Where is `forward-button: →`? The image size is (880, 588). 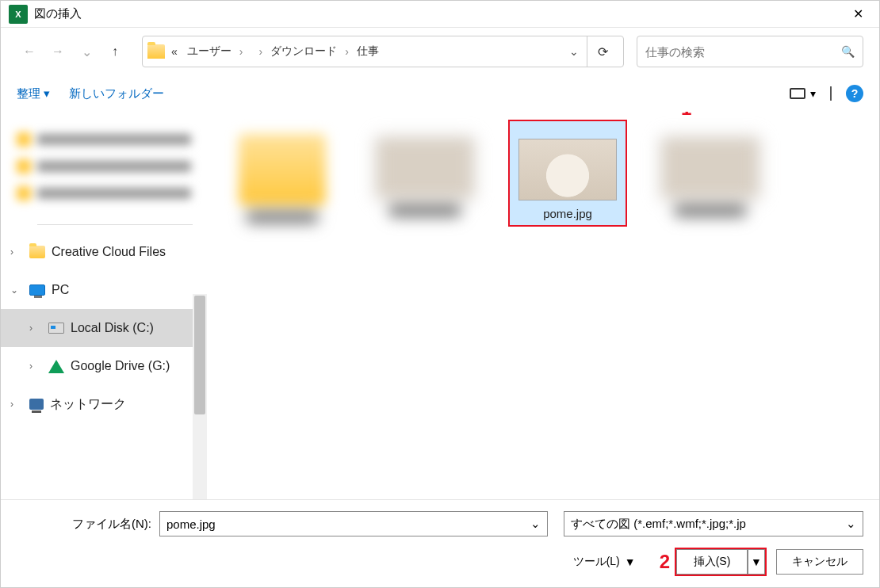
forward-button: → is located at coordinates (58, 52).